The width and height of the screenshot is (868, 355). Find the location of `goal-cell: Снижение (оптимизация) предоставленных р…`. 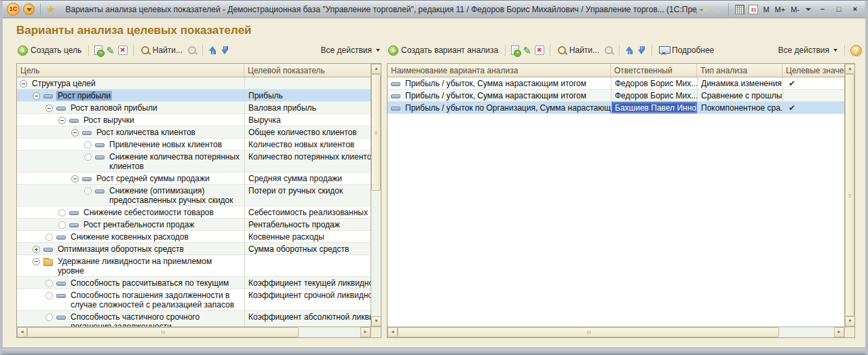

goal-cell: Снижение (оптимизация) предоставленных р… is located at coordinates (130, 195).